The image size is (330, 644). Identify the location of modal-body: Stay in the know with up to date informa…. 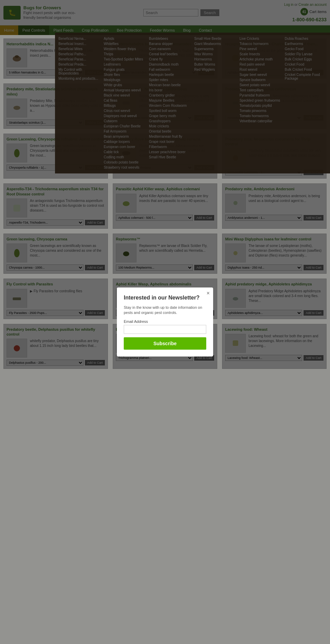
(165, 310).